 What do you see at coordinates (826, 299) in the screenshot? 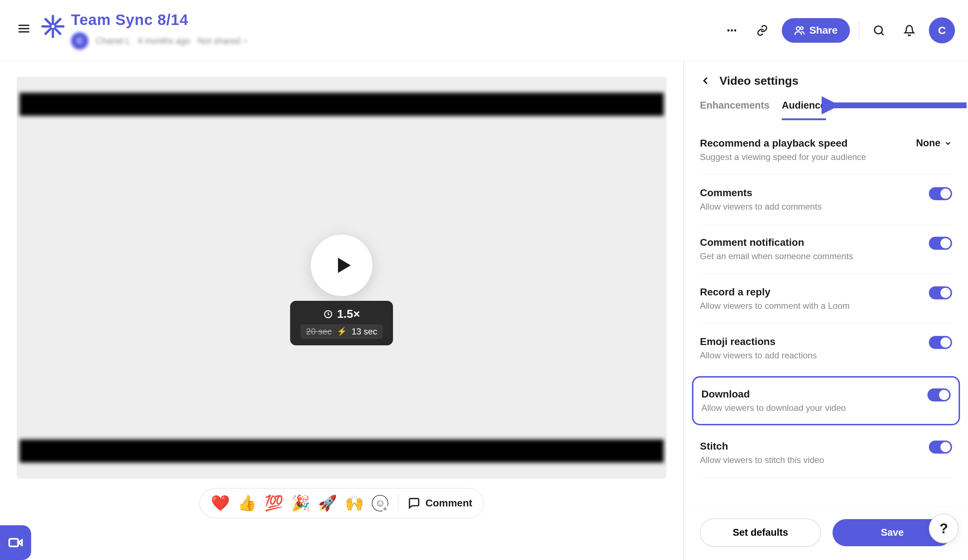
I see `setting-record-reply: Record a reply Allow viewers to comment …` at bounding box center [826, 299].